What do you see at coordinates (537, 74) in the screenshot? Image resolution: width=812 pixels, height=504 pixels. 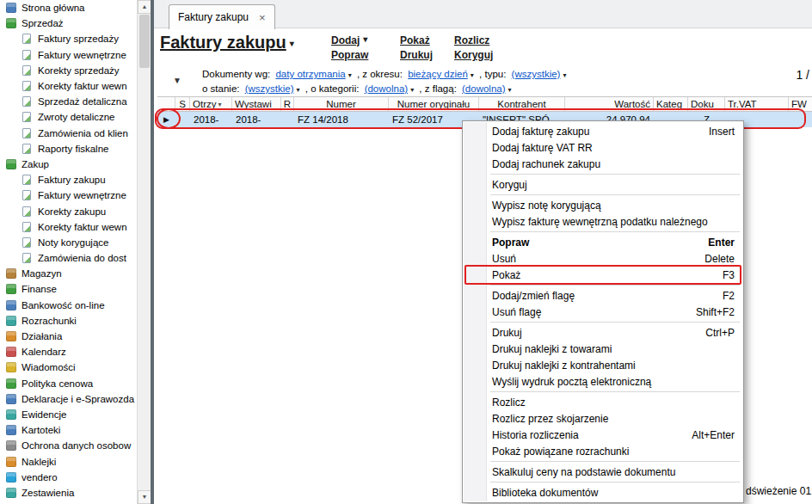 I see `filter-link-type: (wszystkie)` at bounding box center [537, 74].